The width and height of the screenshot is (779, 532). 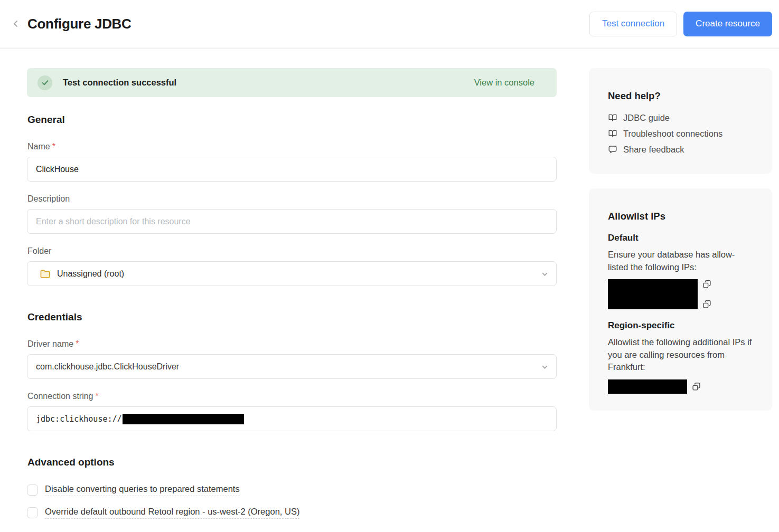 I want to click on redacted-connection-value, so click(x=183, y=419).